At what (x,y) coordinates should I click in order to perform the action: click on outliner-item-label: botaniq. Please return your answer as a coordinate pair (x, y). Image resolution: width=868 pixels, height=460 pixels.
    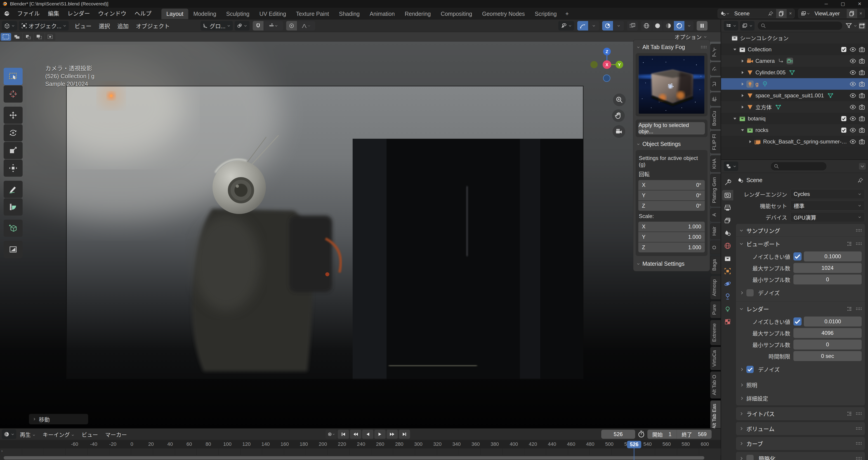
    Looking at the image, I should click on (757, 119).